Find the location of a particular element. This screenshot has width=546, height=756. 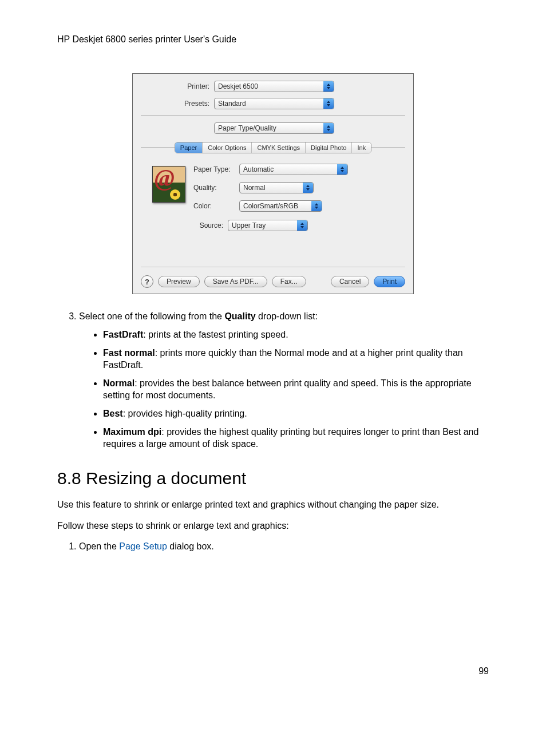

source-select: Upper Tray is located at coordinates (268, 225).